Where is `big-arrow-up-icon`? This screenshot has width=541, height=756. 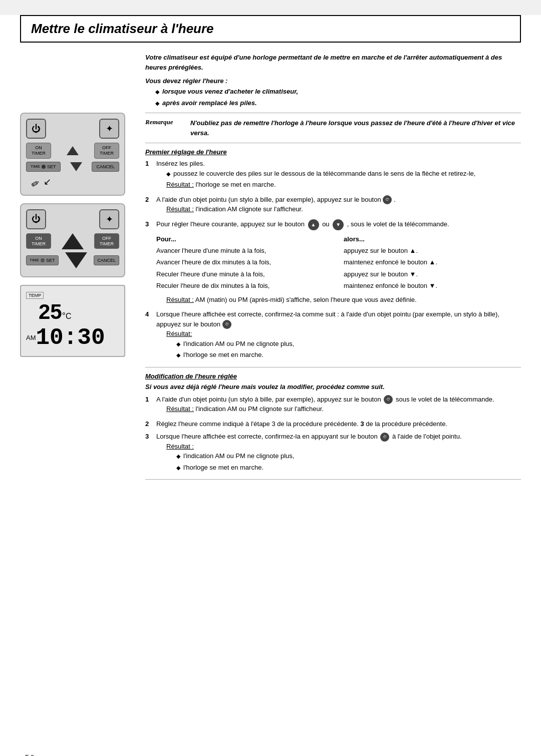 big-arrow-up-icon is located at coordinates (73, 241).